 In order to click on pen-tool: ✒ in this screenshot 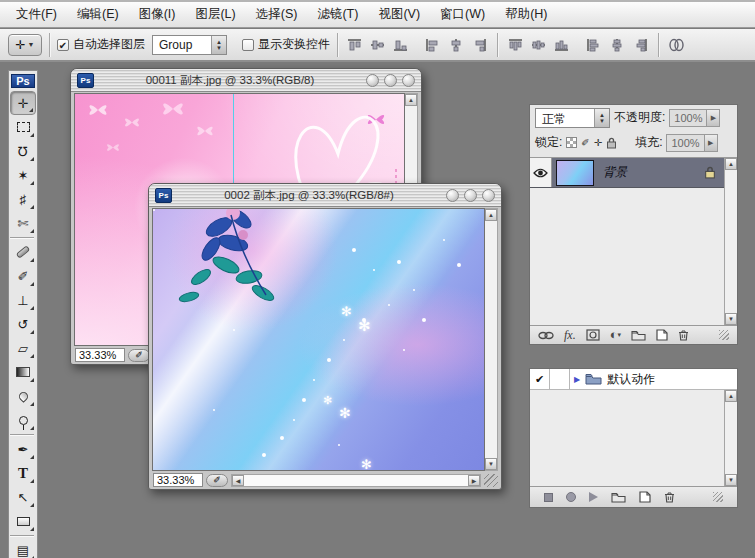, I will do `click(23, 449)`.